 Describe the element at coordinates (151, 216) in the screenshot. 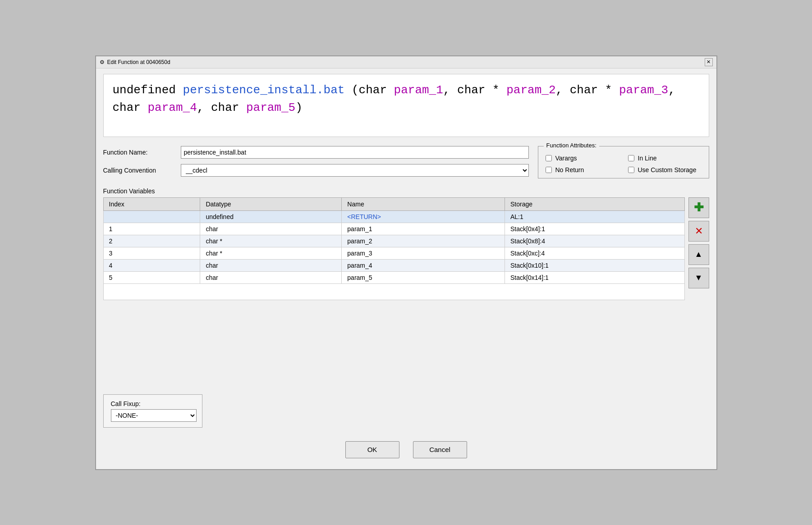

I see `cell-index` at that location.